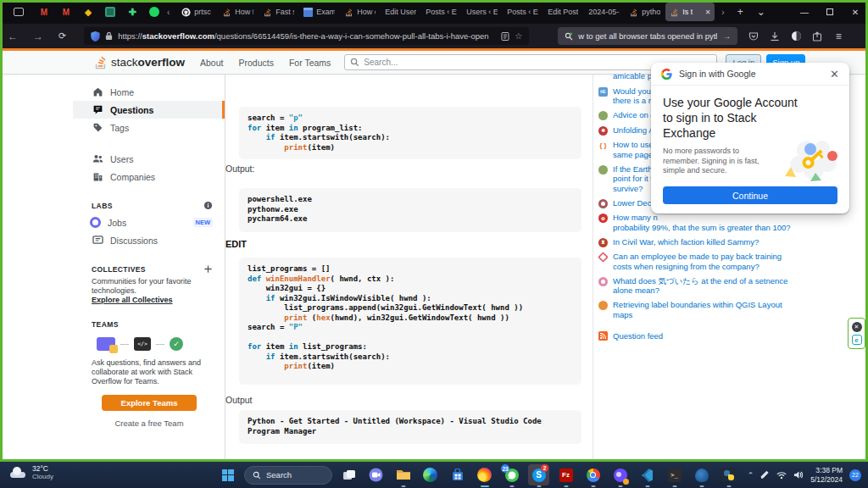 Image resolution: width=868 pixels, height=488 pixels. I want to click on url-text: https://stackoverflow.com/questions/6651…, so click(307, 36).